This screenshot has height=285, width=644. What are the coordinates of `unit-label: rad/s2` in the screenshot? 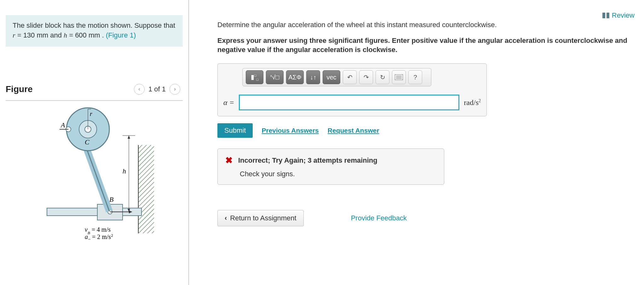 It's located at (472, 103).